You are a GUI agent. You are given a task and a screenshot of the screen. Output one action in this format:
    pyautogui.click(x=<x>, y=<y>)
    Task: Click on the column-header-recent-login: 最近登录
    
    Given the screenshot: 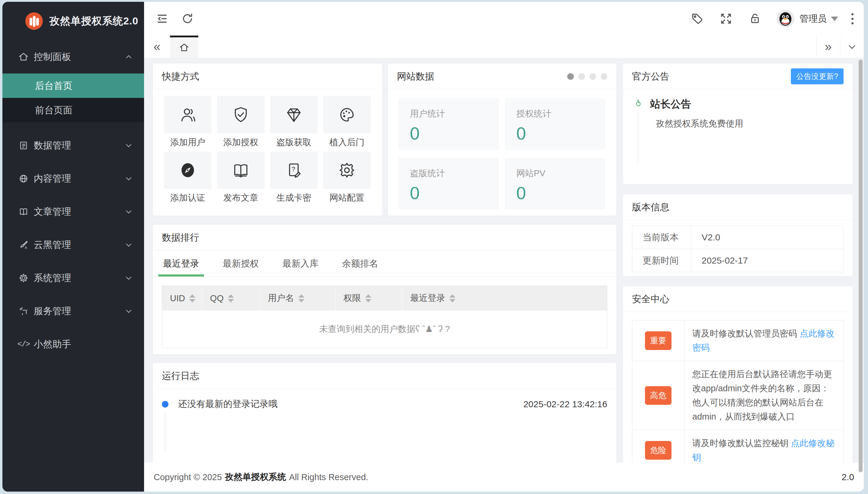 What is the action you would take?
    pyautogui.click(x=504, y=298)
    